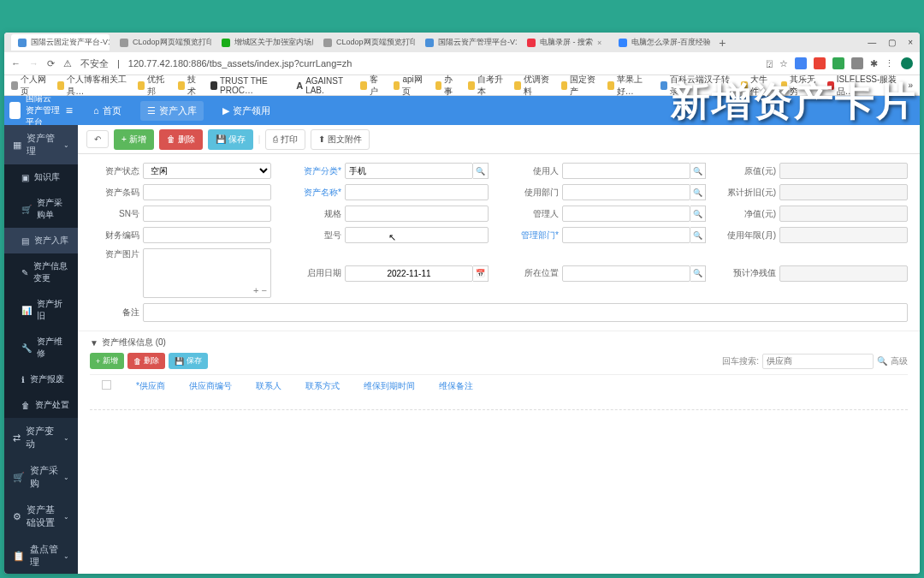  What do you see at coordinates (467, 43) in the screenshot?
I see `browser-tab-4: 国陽云资产管理平台-V1.0.0×` at bounding box center [467, 43].